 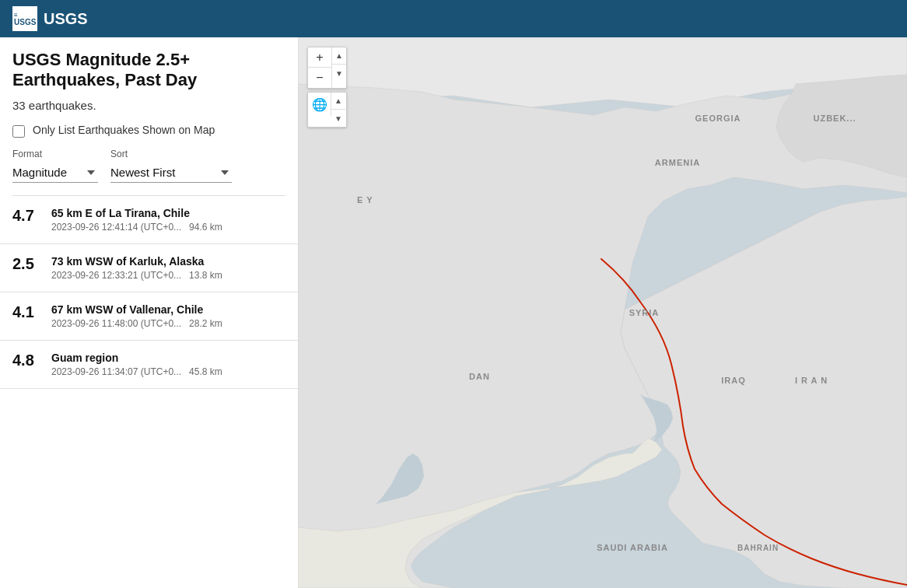 What do you see at coordinates (26, 264) in the screenshot?
I see `eq-magnitude: 2.5` at bounding box center [26, 264].